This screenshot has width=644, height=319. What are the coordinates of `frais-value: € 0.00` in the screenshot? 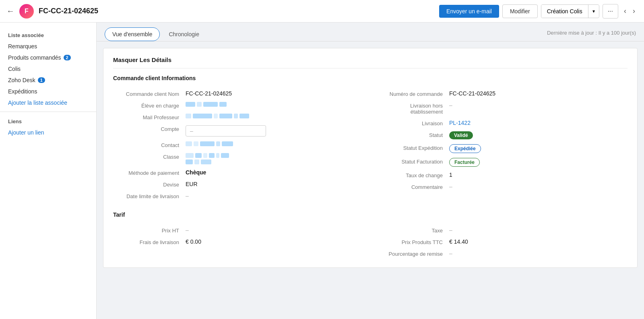 It's located at (275, 242).